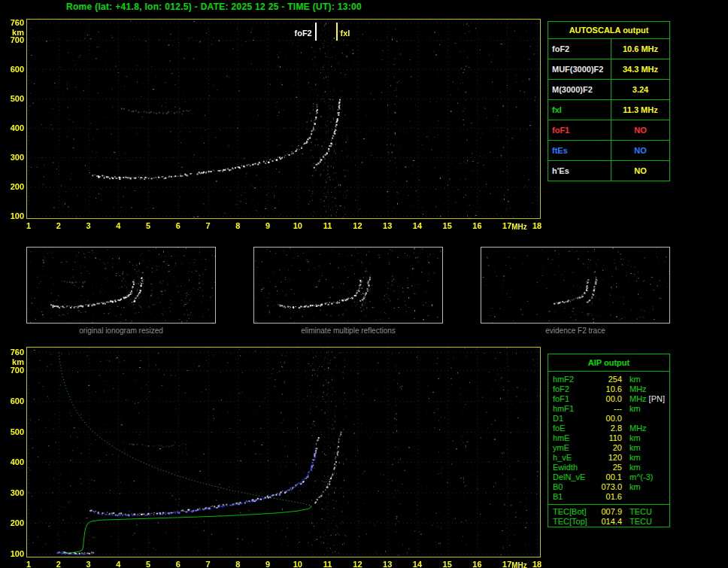 The width and height of the screenshot is (728, 568). I want to click on autoscala-row-fof1: foF1NO, so click(609, 131).